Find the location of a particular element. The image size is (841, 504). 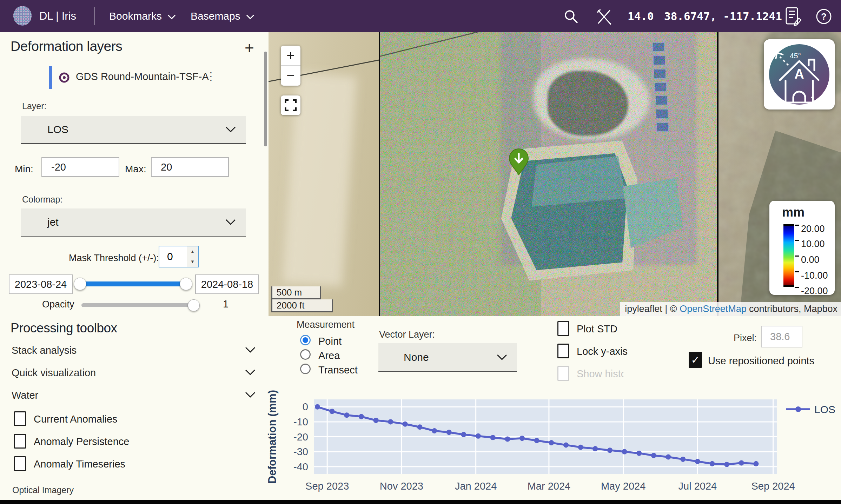

measurement-radio-point is located at coordinates (305, 340).